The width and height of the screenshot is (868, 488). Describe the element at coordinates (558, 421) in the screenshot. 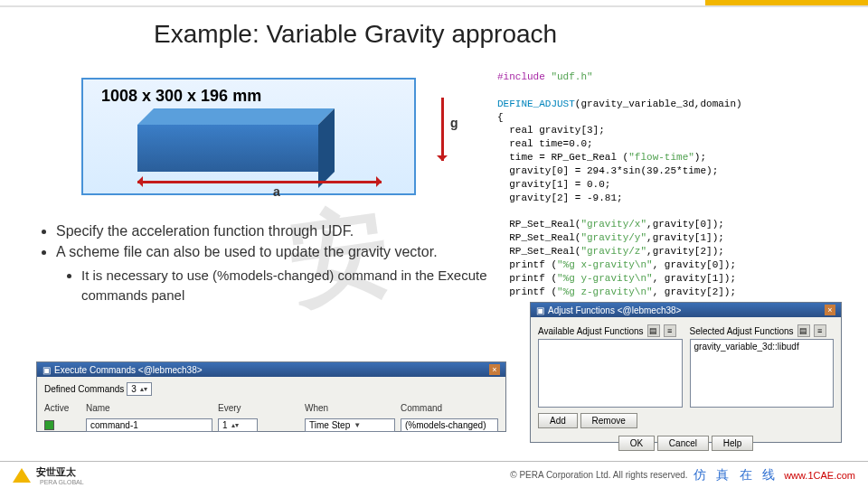

I see `add-button: Add` at that location.